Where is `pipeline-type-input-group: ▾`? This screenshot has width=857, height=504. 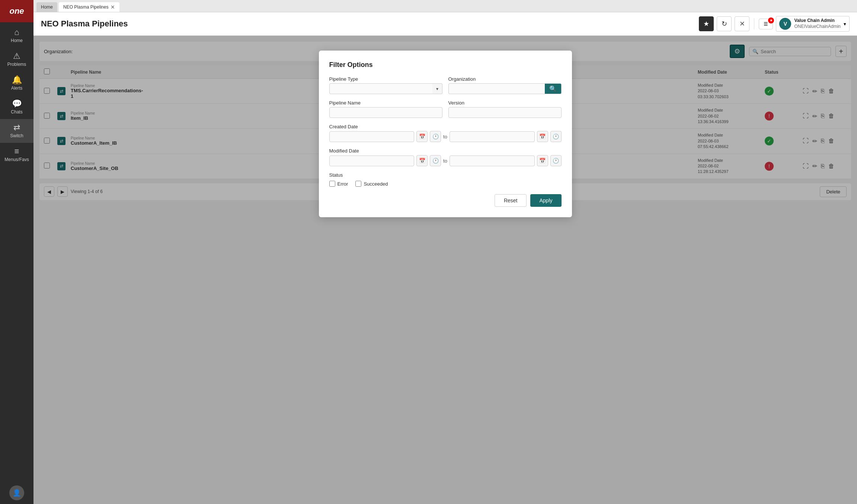 pipeline-type-input-group: ▾ is located at coordinates (386, 89).